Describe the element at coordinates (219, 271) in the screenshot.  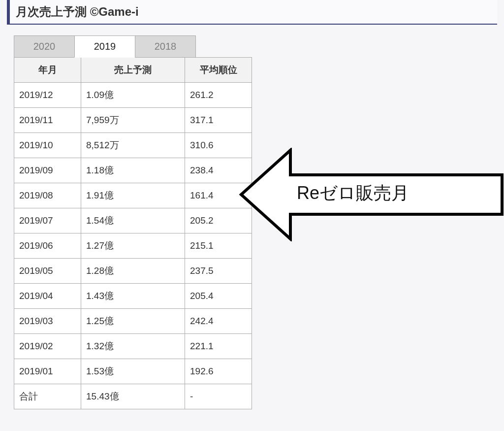
I see `cell-rank: 237.5` at that location.